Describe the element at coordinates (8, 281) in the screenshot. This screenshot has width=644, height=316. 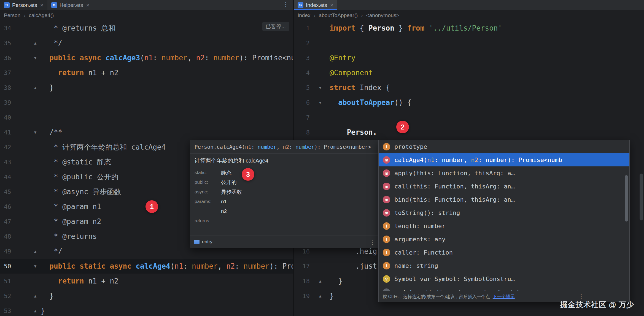
I see `line-number: 51` at that location.